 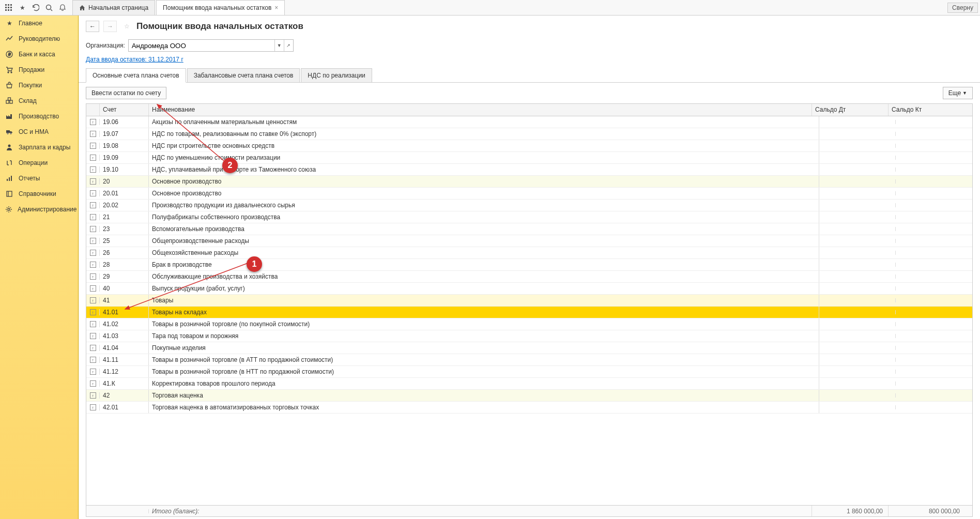 What do you see at coordinates (529, 146) in the screenshot?
I see `table-row: т19.08НДС при строительстве основных сре…` at bounding box center [529, 146].